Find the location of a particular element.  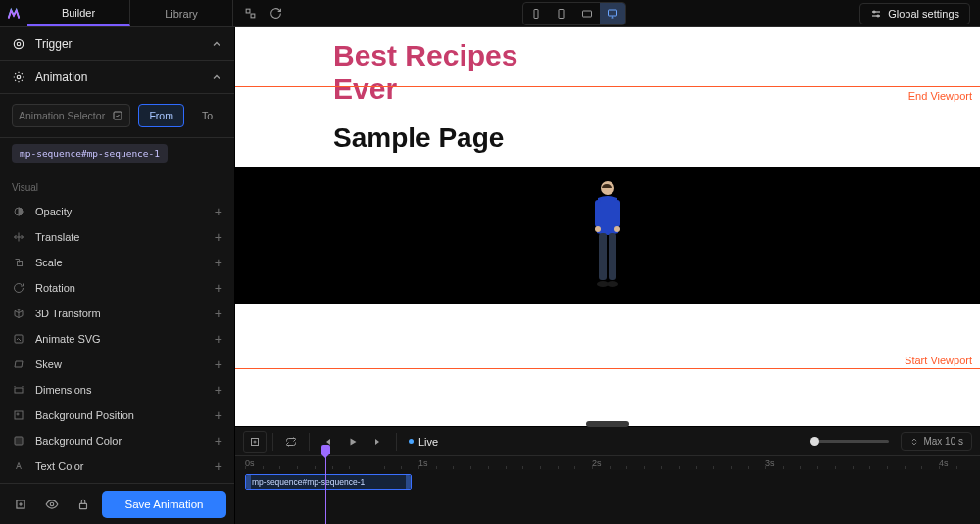

tab-builder: Builder is located at coordinates (78, 14).